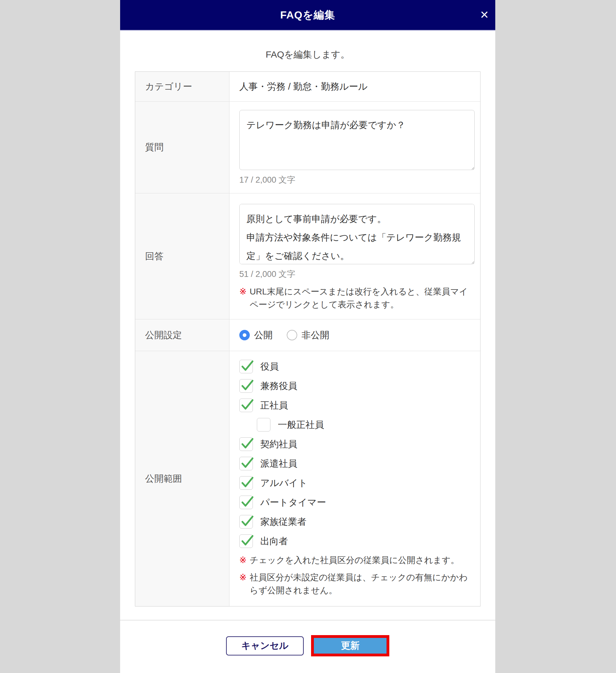 The height and width of the screenshot is (673, 616). Describe the element at coordinates (350, 646) in the screenshot. I see `update-button: 更新` at that location.